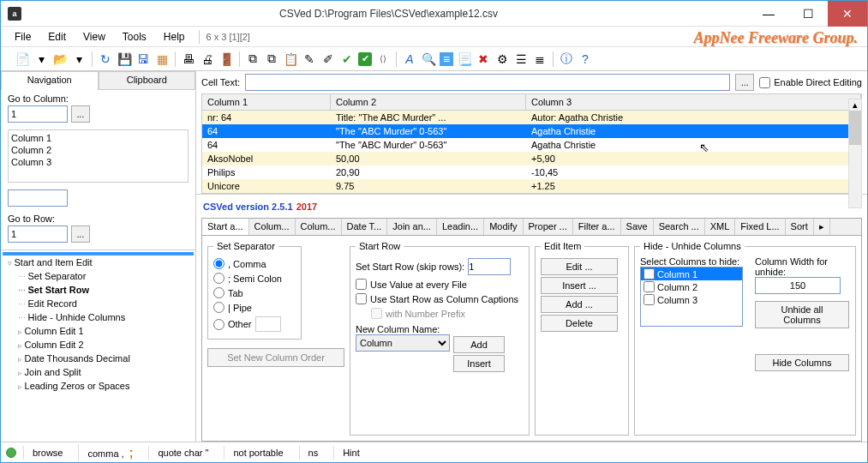  Describe the element at coordinates (266, 102) in the screenshot. I see `col-header: Column 1` at that location.